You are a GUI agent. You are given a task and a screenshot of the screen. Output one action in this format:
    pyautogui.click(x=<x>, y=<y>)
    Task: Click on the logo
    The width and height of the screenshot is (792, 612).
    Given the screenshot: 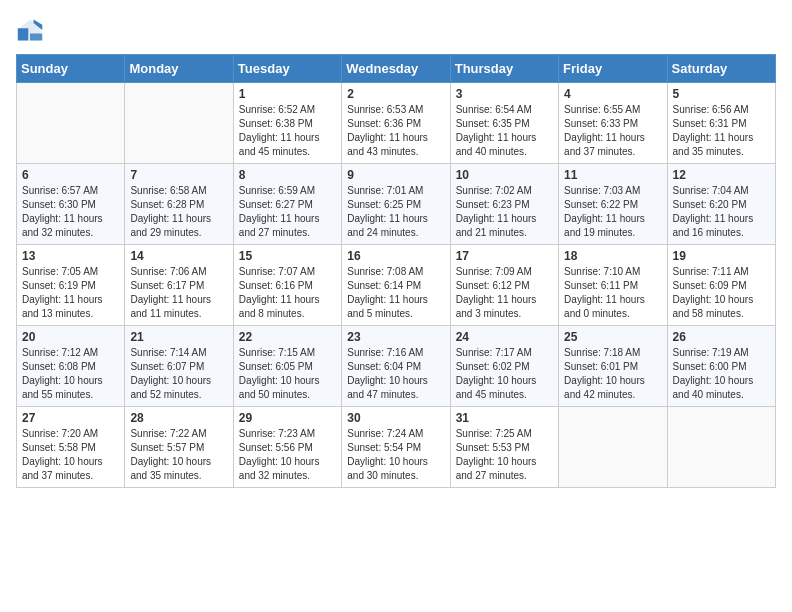 What is the action you would take?
    pyautogui.click(x=32, y=30)
    